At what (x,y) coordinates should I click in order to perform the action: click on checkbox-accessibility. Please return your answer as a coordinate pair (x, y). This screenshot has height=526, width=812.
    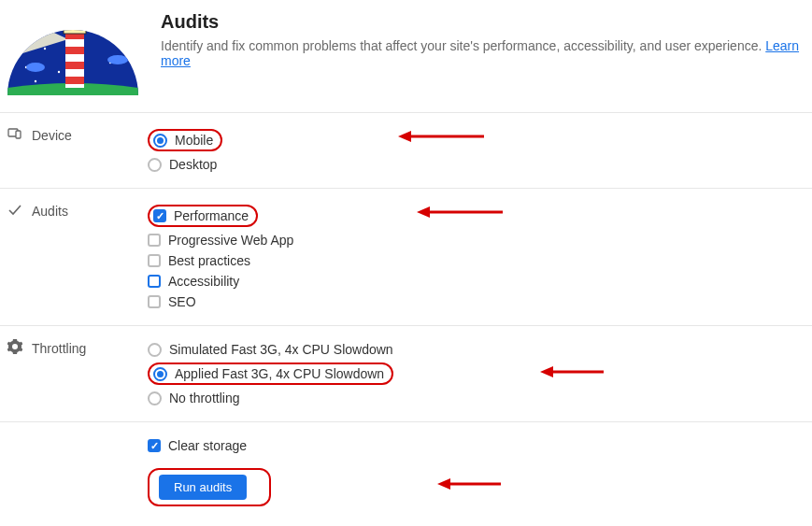
    Looking at the image, I should click on (154, 281).